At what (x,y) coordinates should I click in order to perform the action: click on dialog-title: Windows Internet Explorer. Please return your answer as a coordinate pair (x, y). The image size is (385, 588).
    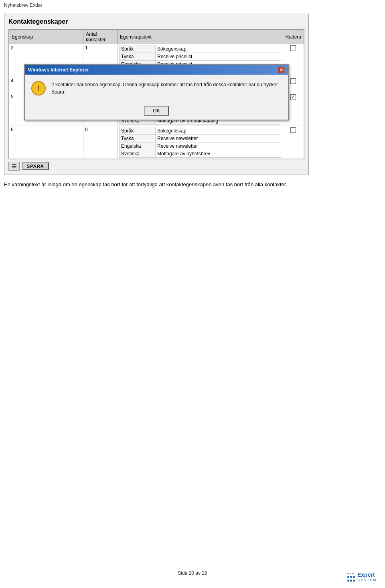
    Looking at the image, I should click on (59, 70).